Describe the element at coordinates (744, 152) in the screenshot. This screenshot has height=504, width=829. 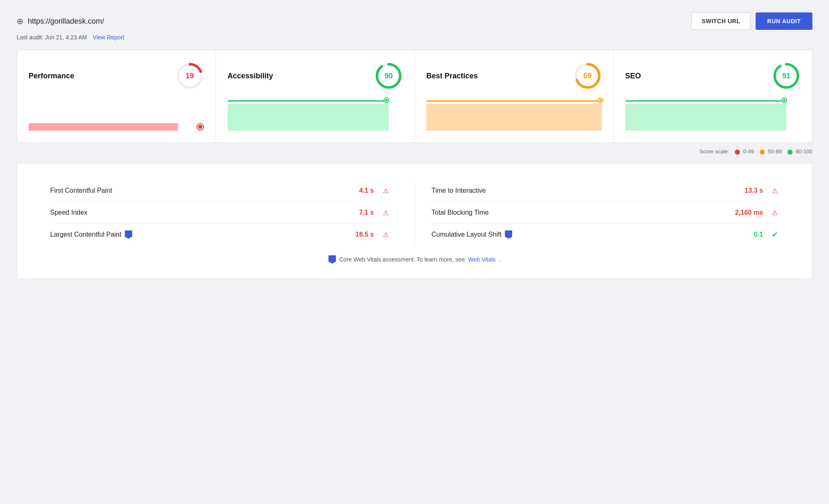
I see `scale-red-item: 0-49` at that location.